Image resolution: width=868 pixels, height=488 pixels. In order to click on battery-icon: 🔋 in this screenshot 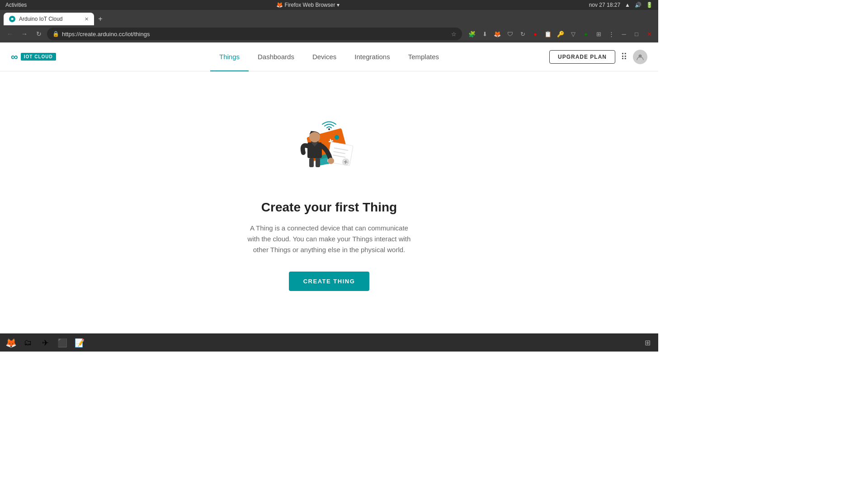, I will do `click(649, 5)`.